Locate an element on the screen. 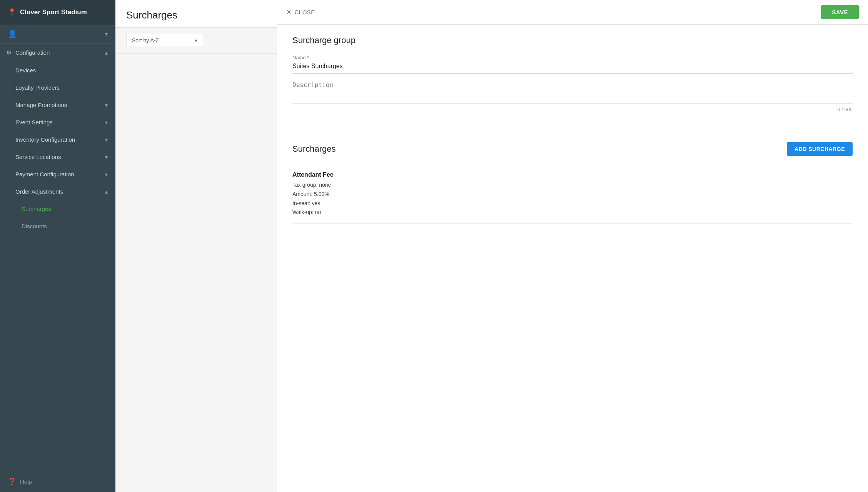  event-settings-label: Event Settings is located at coordinates (58, 122).